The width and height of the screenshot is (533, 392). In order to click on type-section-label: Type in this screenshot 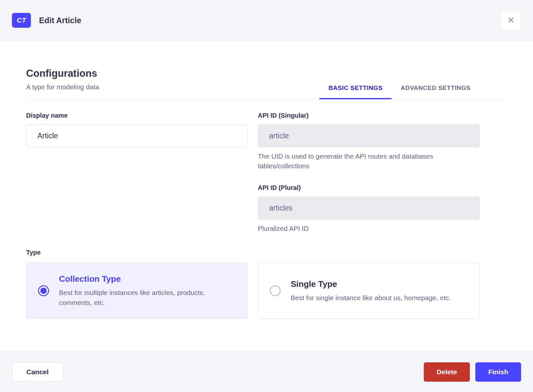, I will do `click(34, 252)`.